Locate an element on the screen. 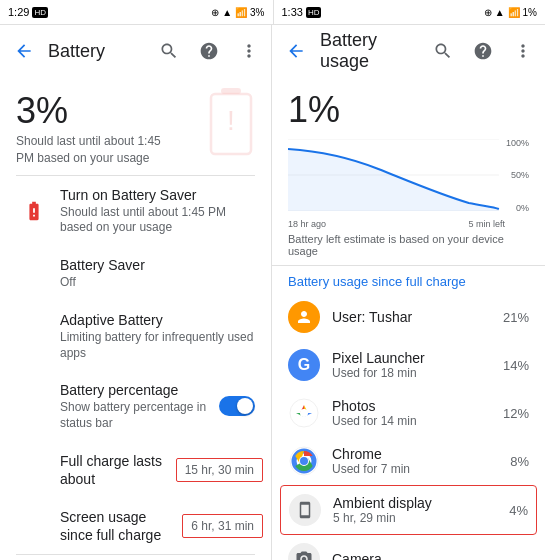 The image size is (545, 560). chrome-percent: 8% is located at coordinates (520, 462).